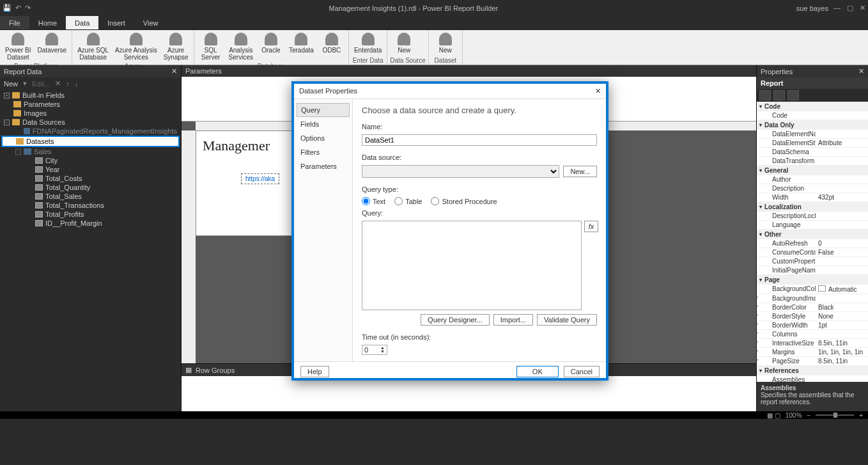 This screenshot has width=868, height=465. I want to click on tree-datasets: Datasets, so click(91, 141).